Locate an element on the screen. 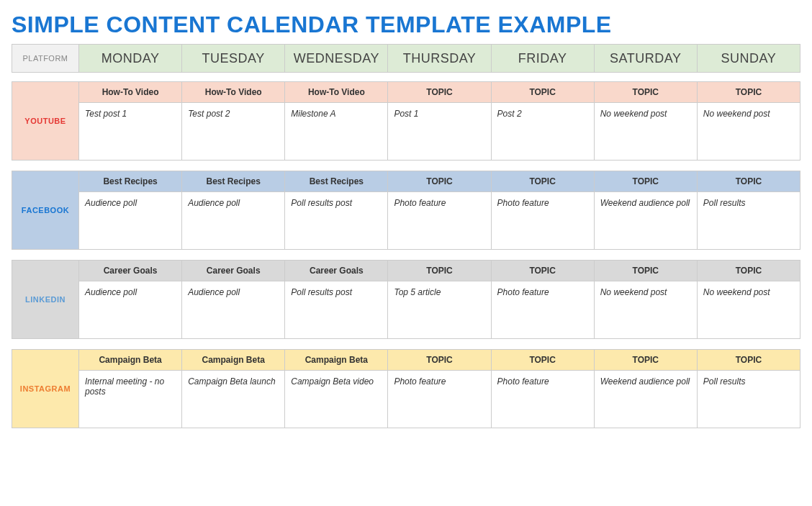 The width and height of the screenshot is (812, 506). platform-name: YOUTUBE is located at coordinates (45, 121).